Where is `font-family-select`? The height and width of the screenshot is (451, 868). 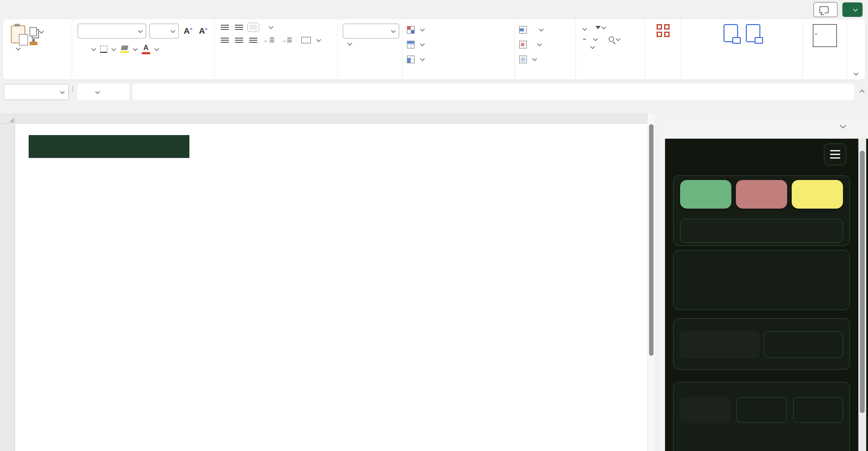 font-family-select is located at coordinates (112, 31).